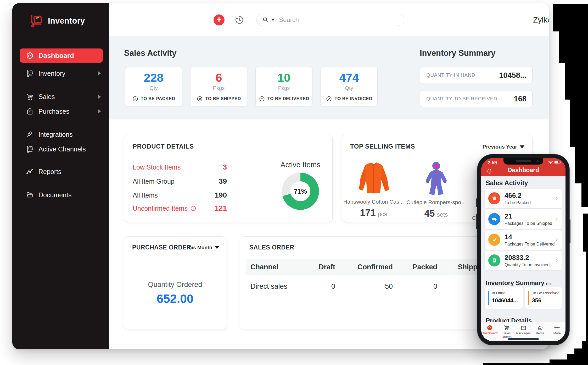 Image resolution: width=588 pixels, height=365 pixels. What do you see at coordinates (219, 19) in the screenshot?
I see `plus-icon: +` at bounding box center [219, 19].